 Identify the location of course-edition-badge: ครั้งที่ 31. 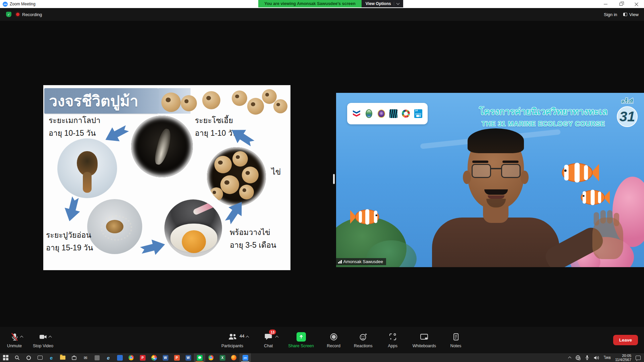
(627, 114).